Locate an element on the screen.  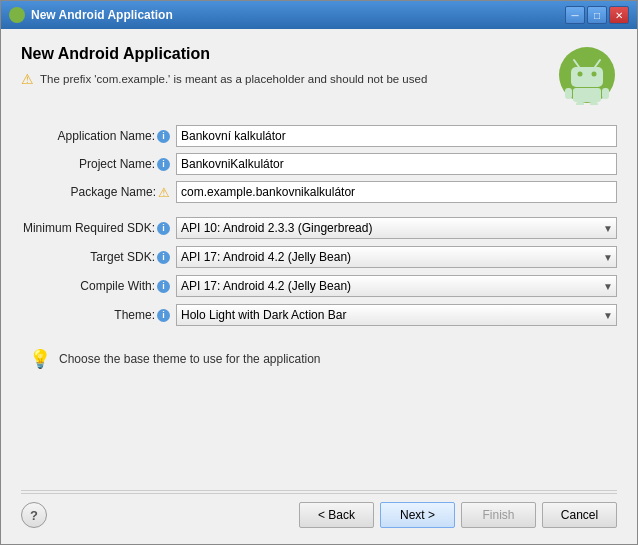
minimize-button: ─ is located at coordinates (575, 15).